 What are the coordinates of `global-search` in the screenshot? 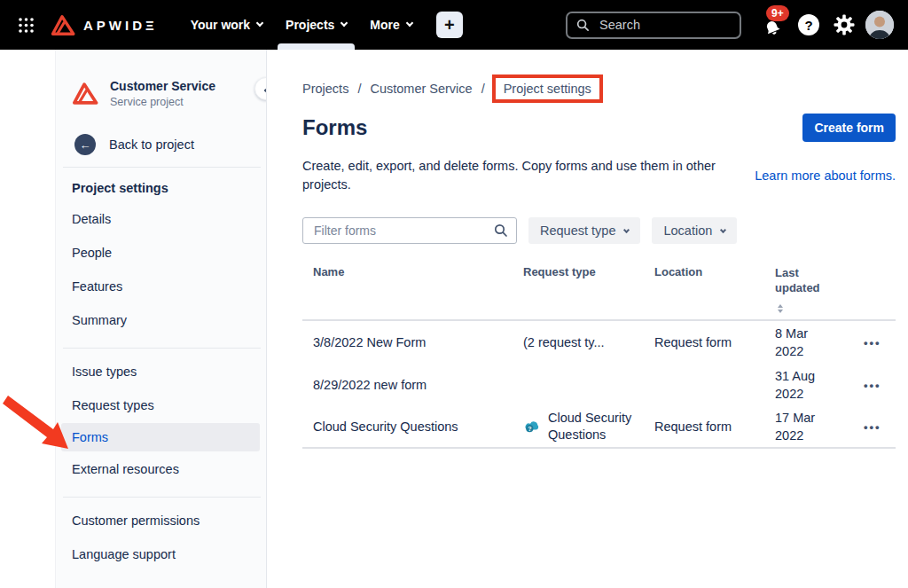 It's located at (654, 25).